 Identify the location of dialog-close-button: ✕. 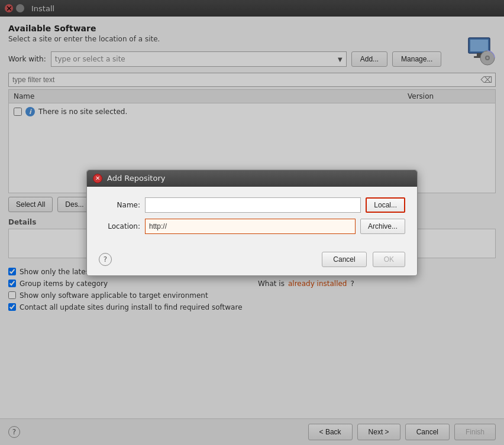
(98, 178).